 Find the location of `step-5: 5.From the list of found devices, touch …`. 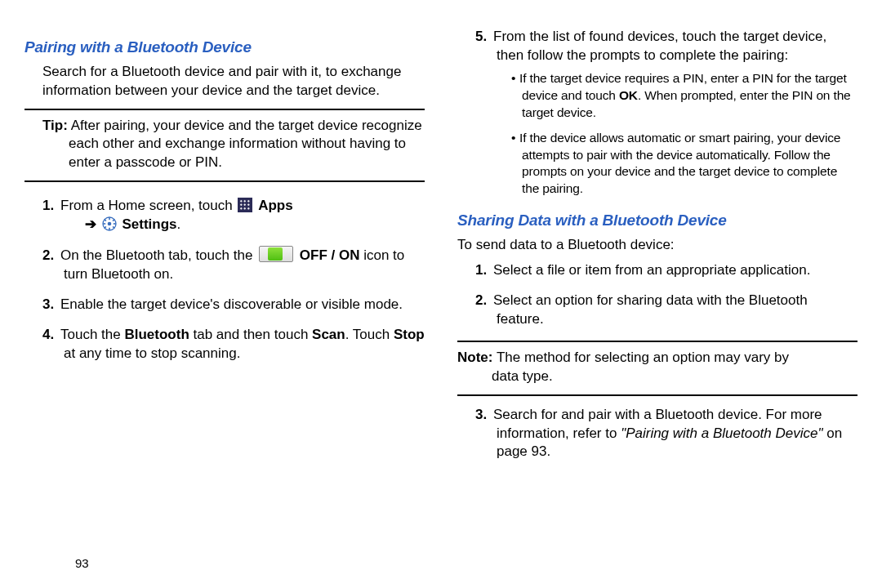

step-5: 5.From the list of found devices, touch … is located at coordinates (666, 113).